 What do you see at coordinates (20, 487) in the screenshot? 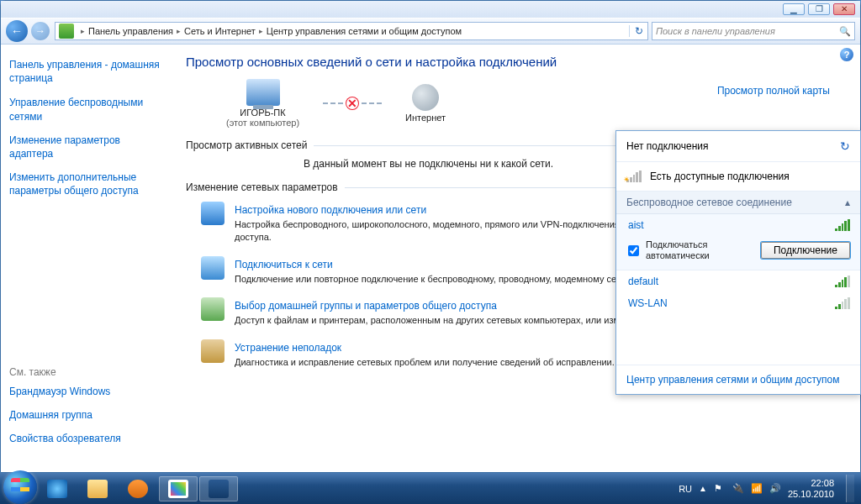
I see `start-button` at bounding box center [20, 487].